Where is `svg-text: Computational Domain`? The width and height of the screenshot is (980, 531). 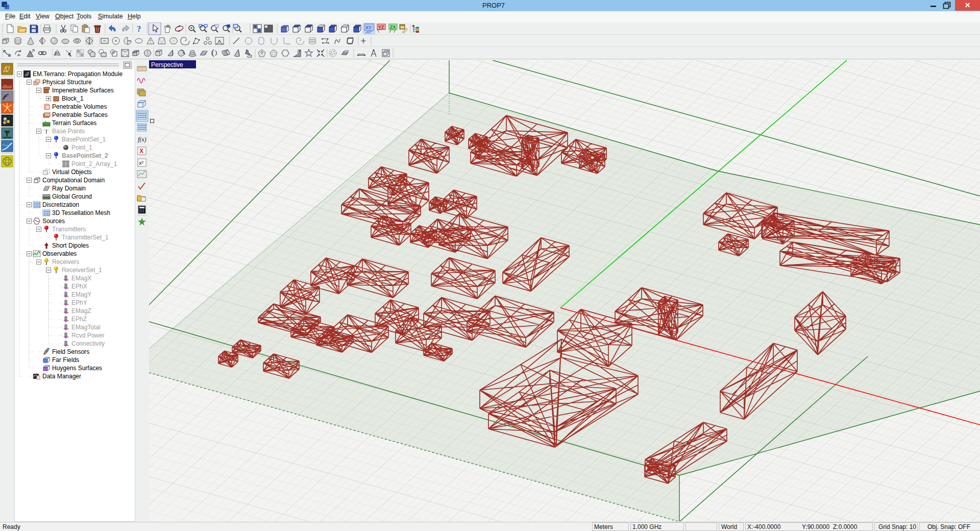 svg-text: Computational Domain is located at coordinates (74, 180).